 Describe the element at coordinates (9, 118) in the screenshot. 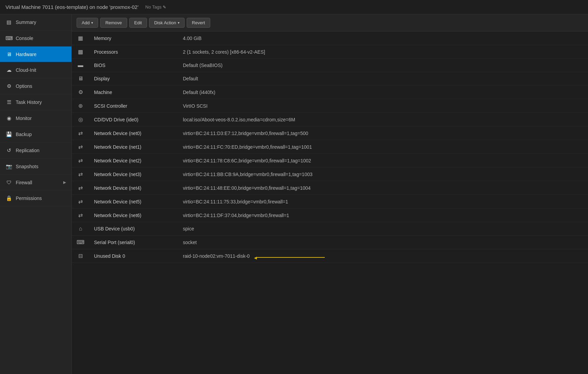

I see `monitor-icon: ◉` at that location.